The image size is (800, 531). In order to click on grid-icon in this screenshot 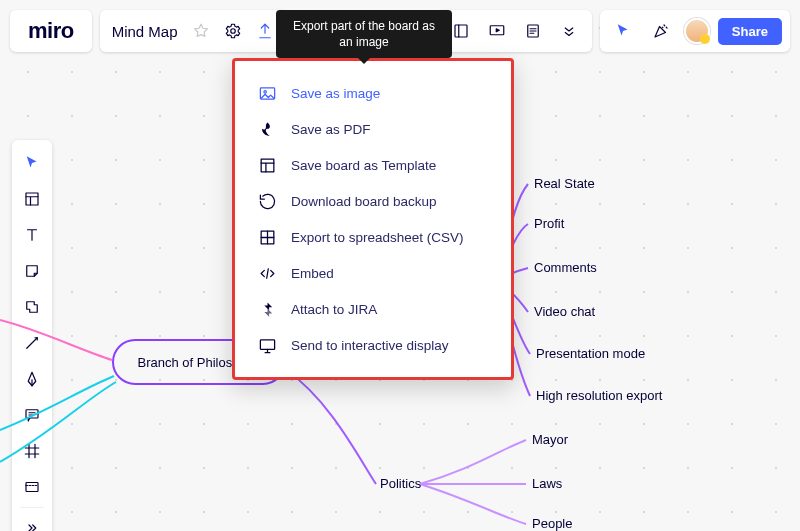, I will do `click(267, 237)`.